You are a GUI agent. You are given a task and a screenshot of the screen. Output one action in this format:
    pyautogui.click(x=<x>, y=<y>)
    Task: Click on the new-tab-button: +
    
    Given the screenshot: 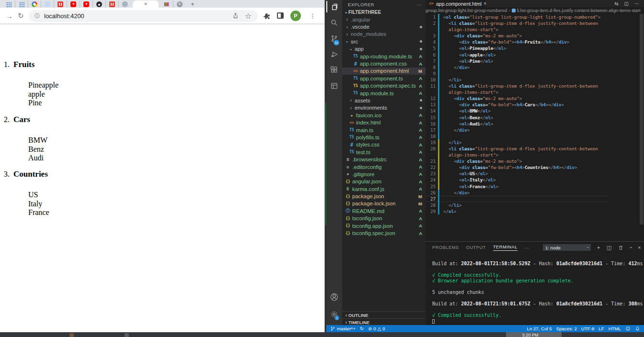 What is the action you would take?
    pyautogui.click(x=193, y=4)
    